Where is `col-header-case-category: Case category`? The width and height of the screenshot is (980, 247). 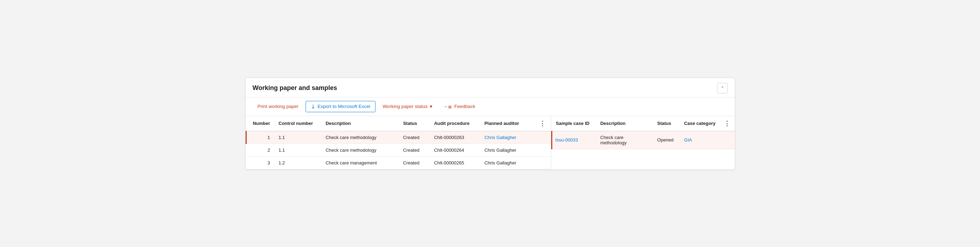 col-header-case-category: Case category is located at coordinates (700, 124).